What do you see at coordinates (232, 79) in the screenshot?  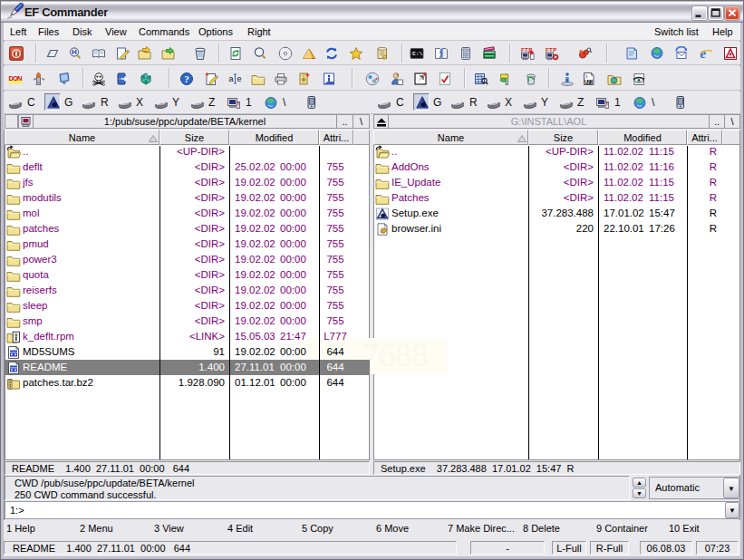 I see `svg-text: a` at bounding box center [232, 79].